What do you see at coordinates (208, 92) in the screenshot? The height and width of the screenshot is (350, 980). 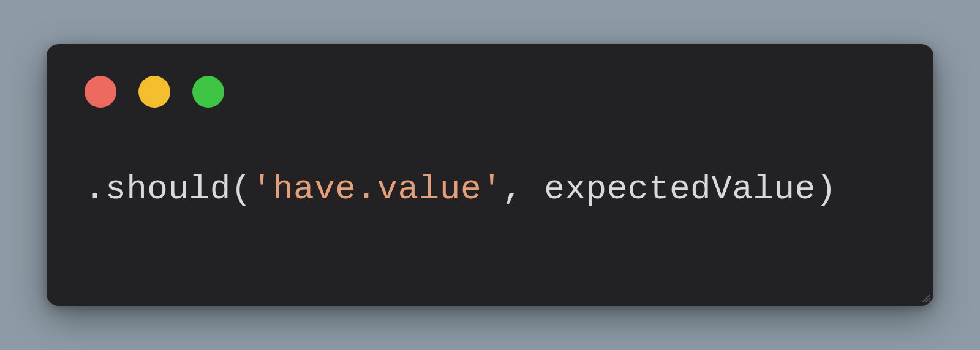 I see `maximize-icon` at bounding box center [208, 92].